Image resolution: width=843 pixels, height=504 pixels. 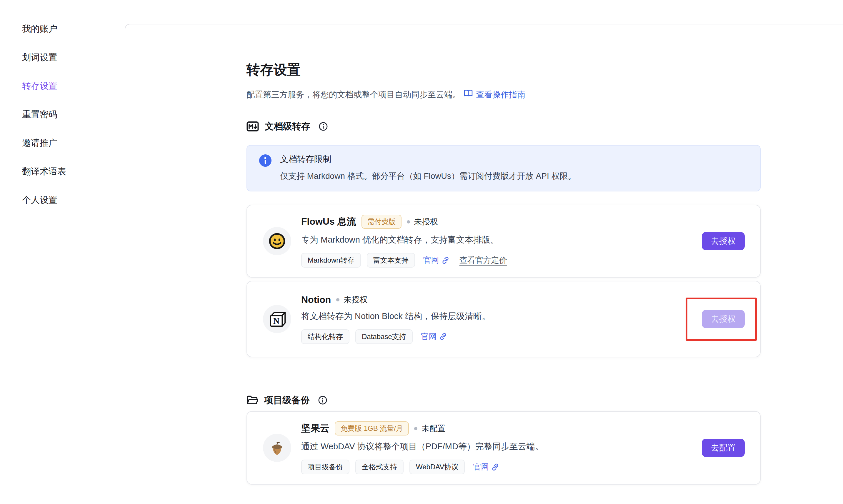 I want to click on flowus-tag-1: 富文本支持, so click(x=391, y=260).